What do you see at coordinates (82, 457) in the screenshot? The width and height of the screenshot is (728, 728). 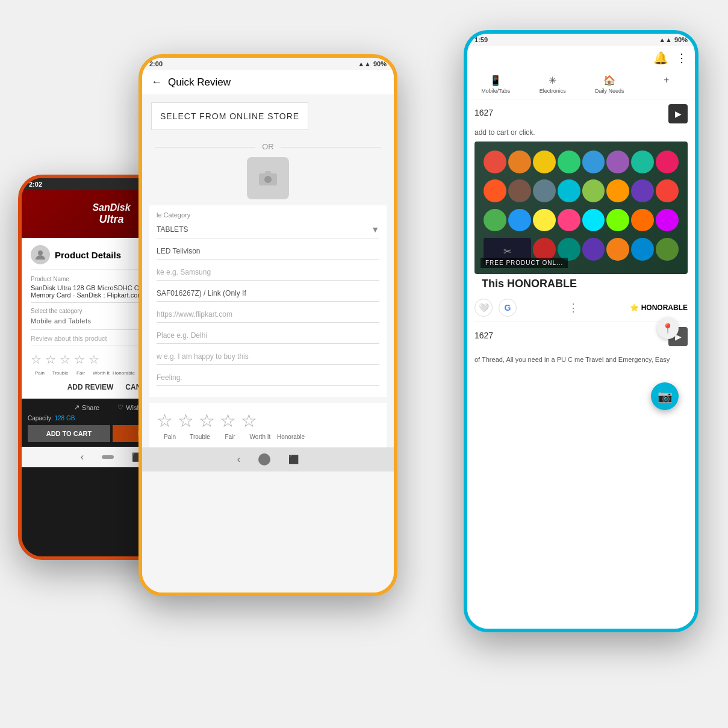 I see `back-nav-button: ‹` at bounding box center [82, 457].